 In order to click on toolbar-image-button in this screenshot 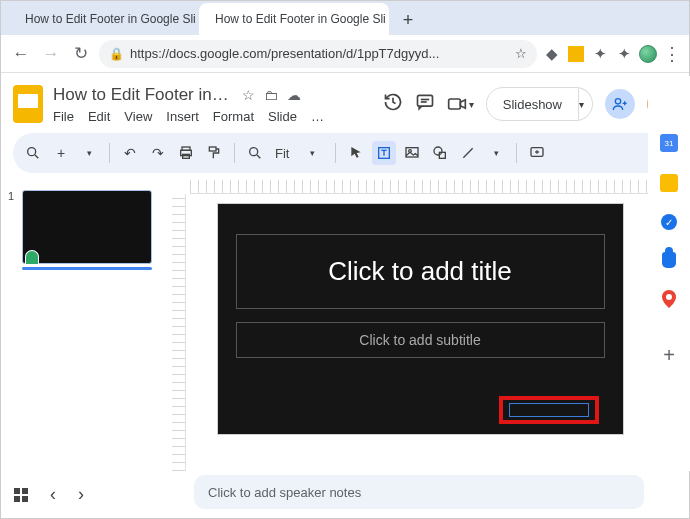, I will do `click(412, 153)`.